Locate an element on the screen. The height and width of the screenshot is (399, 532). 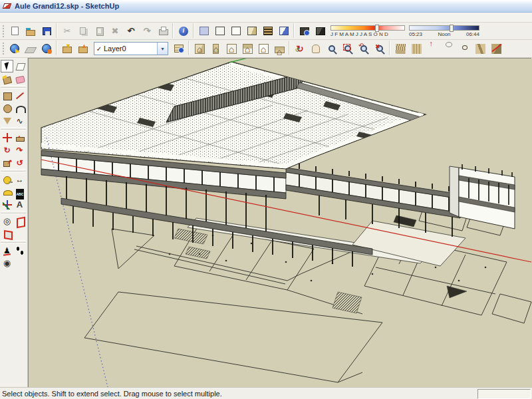
circle-tool is located at coordinates (7, 108).